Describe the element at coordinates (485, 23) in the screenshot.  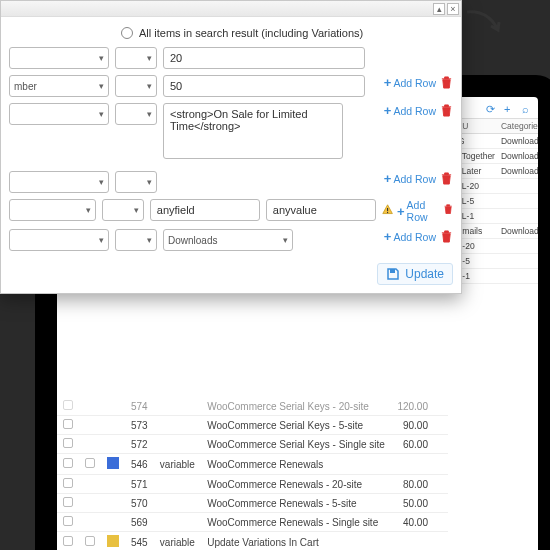
I see `arrow-decoration` at that location.